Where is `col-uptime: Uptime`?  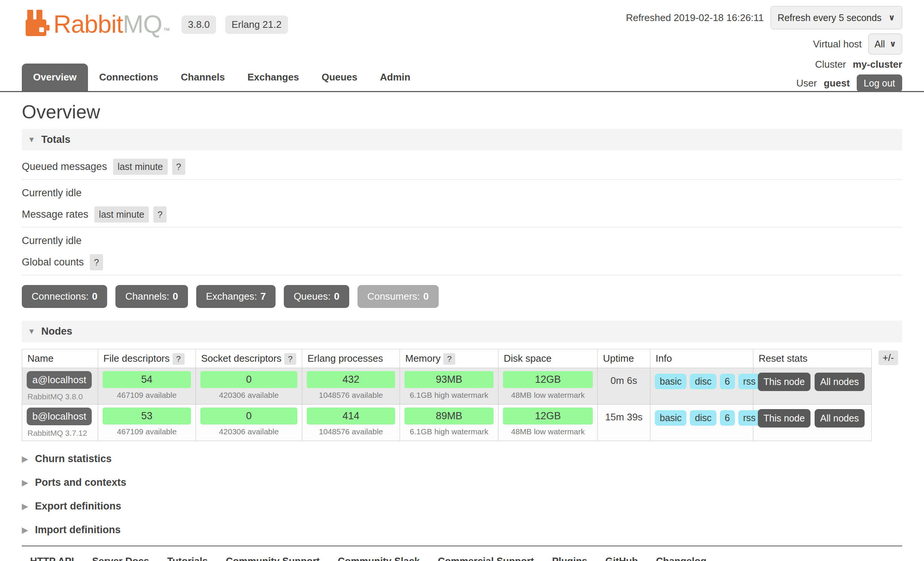 col-uptime: Uptime is located at coordinates (624, 359).